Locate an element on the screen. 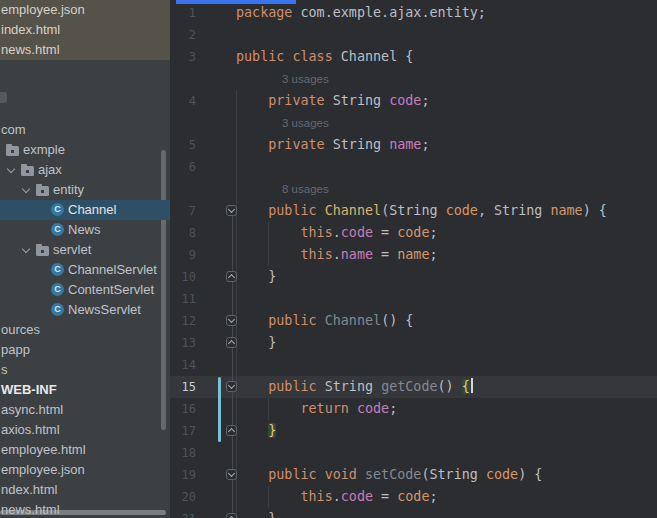 The width and height of the screenshot is (657, 518). code-line: 2 is located at coordinates (414, 35).